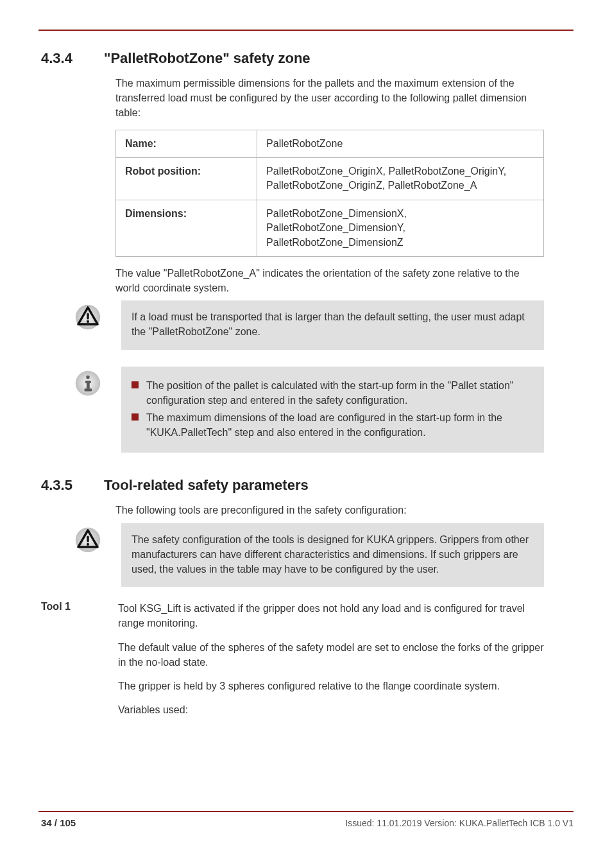 The height and width of the screenshot is (868, 612). I want to click on table-row: Name: PalletRobotZone, so click(330, 144).